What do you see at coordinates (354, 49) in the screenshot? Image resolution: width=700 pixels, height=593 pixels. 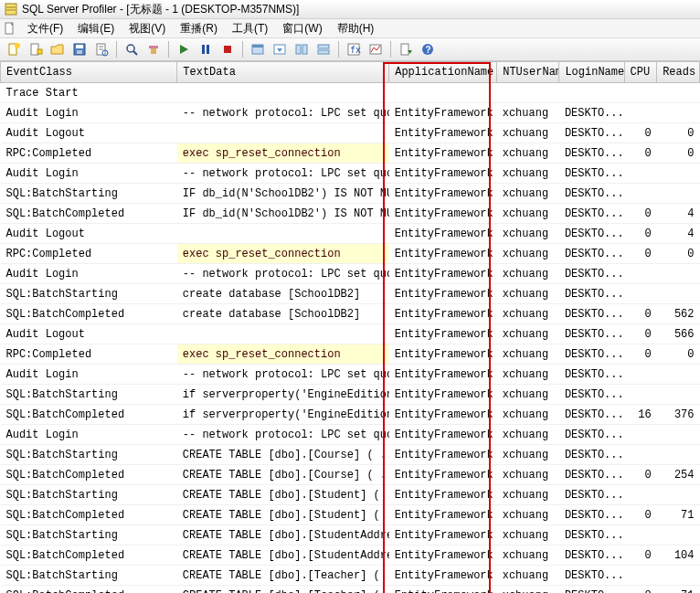 I see `func-icon: fx` at bounding box center [354, 49].